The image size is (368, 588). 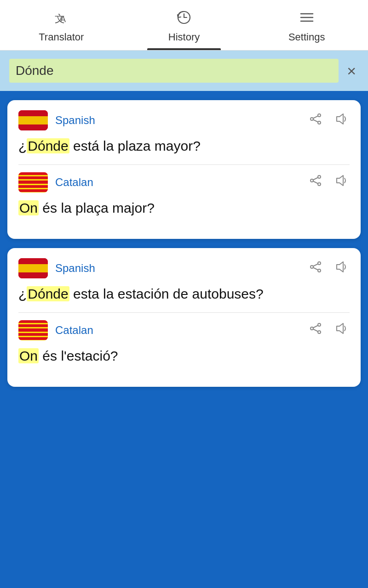 I want to click on svg-text: A, so click(x=63, y=19).